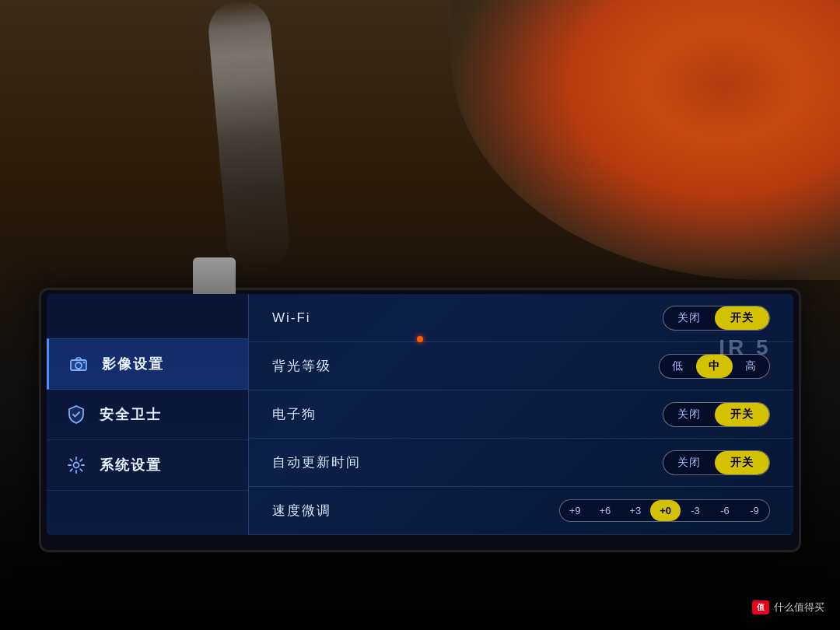 The image size is (840, 630). I want to click on speed-minus3: -3, so click(695, 510).